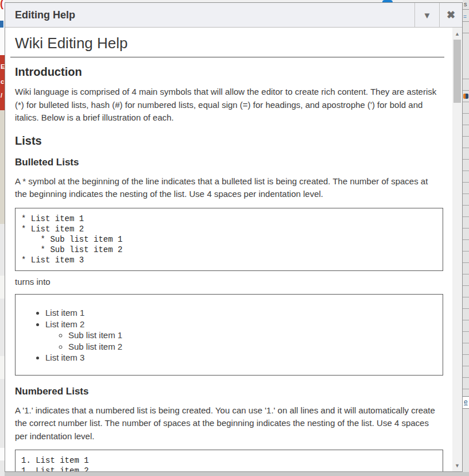  What do you see at coordinates (229, 239) in the screenshot?
I see `bulleted-list-code-example: * List item 1 * List item 2 * Sub list i…` at bounding box center [229, 239].